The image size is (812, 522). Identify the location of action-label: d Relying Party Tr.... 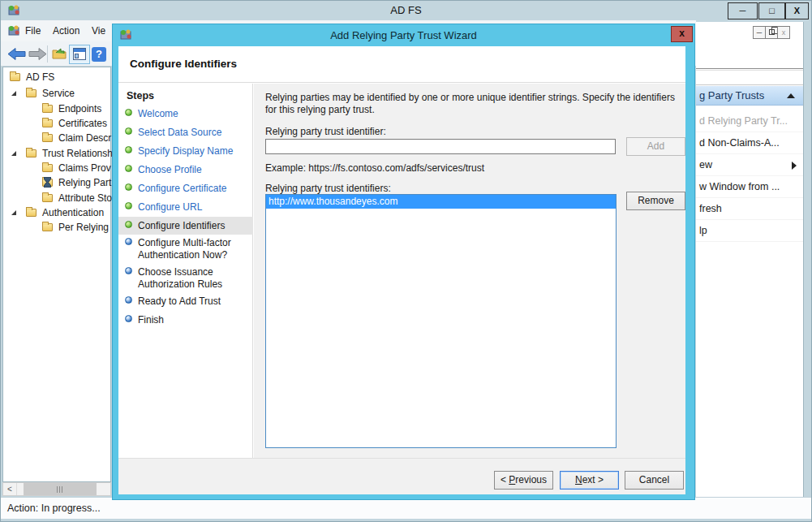
(743, 122).